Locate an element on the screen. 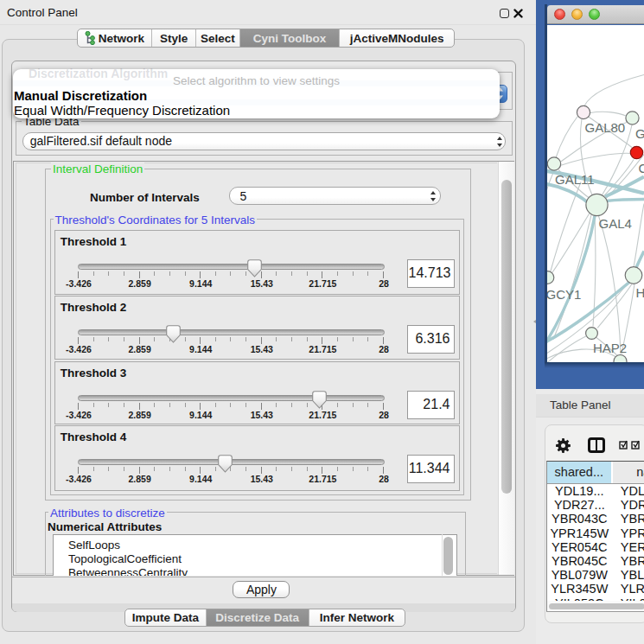 The image size is (644, 644). svg-text: GAL80 is located at coordinates (605, 126).